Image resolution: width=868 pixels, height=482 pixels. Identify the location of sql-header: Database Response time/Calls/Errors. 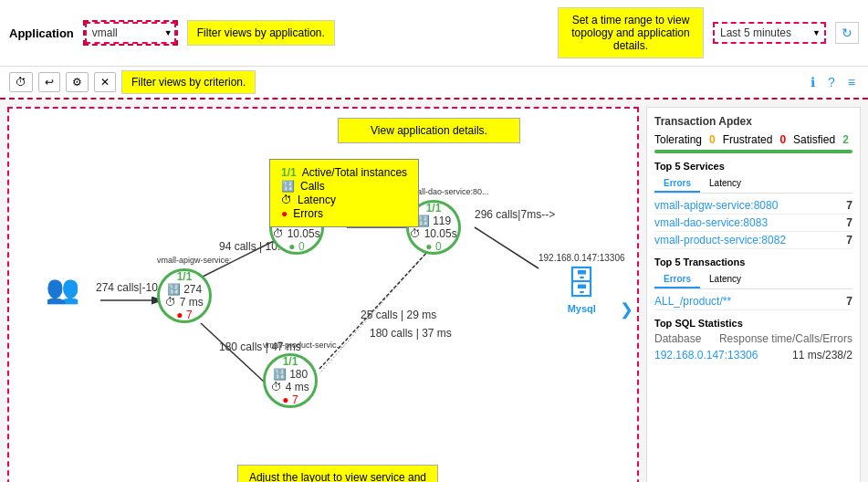
(754, 339).